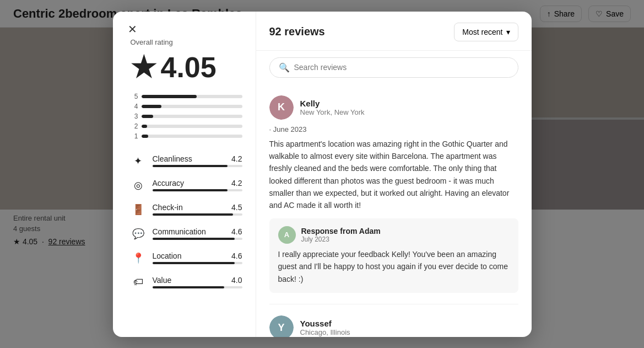 The height and width of the screenshot is (348, 644). Describe the element at coordinates (197, 258) in the screenshot. I see `metric-info: Location 4.6` at that location.